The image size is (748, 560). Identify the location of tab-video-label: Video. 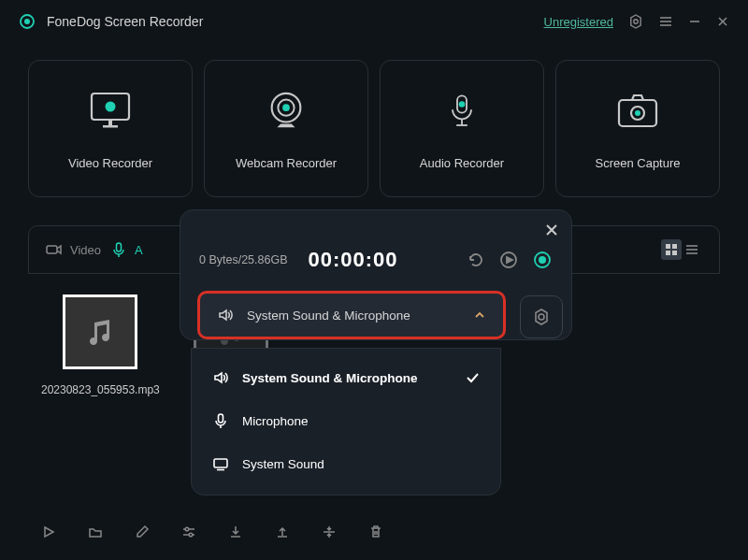
(86, 251).